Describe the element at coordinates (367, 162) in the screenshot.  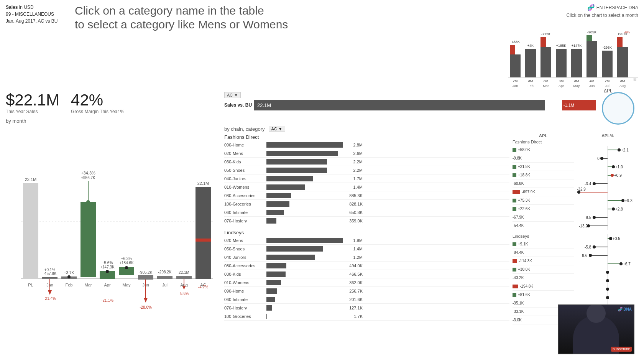
I see `table-row: 030-Kids 2.2M` at that location.